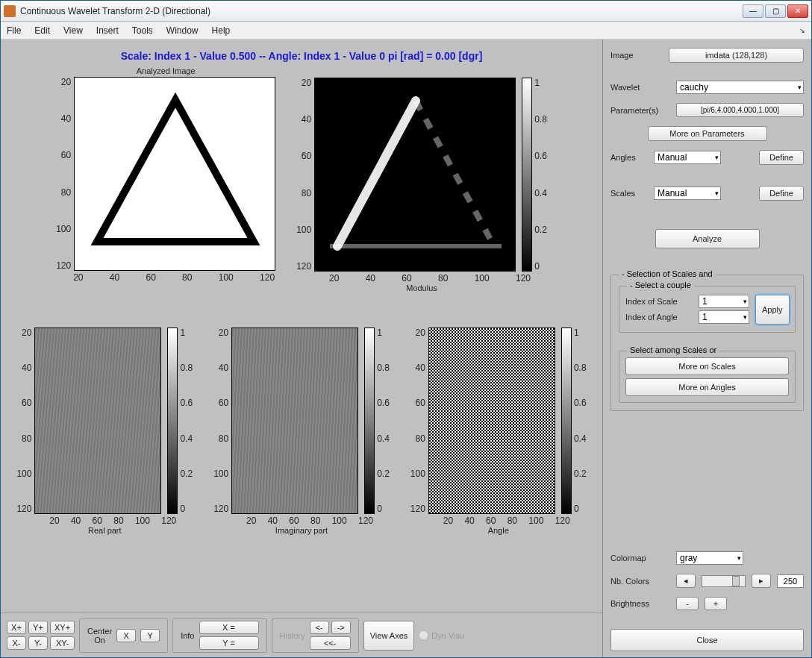 The height and width of the screenshot is (658, 812). What do you see at coordinates (302, 56) in the screenshot?
I see `status-headline: Scale: Index 1 - Value 0.500 -- Angle: I…` at bounding box center [302, 56].